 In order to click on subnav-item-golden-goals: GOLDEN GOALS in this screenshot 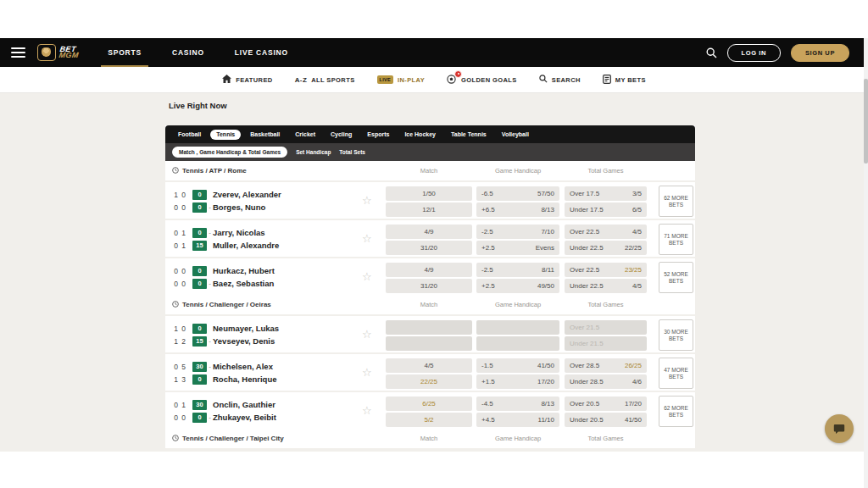, I will do `click(481, 80)`.